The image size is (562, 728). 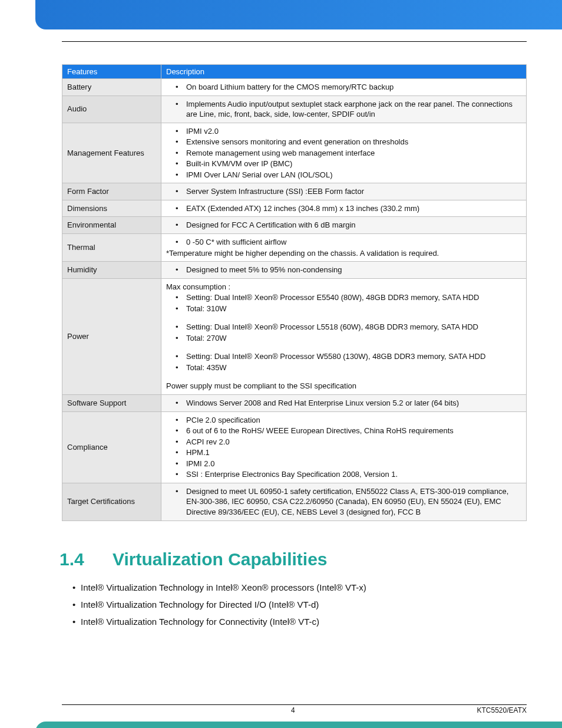 What do you see at coordinates (344, 357) in the screenshot?
I see `list-item: Setting: Dual Intel® Xeon® Processor W55…` at bounding box center [344, 357].